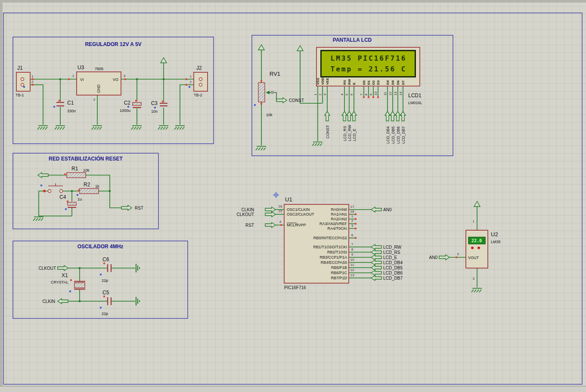  What do you see at coordinates (201, 82) in the screenshot?
I see `component-j2` at bounding box center [201, 82].